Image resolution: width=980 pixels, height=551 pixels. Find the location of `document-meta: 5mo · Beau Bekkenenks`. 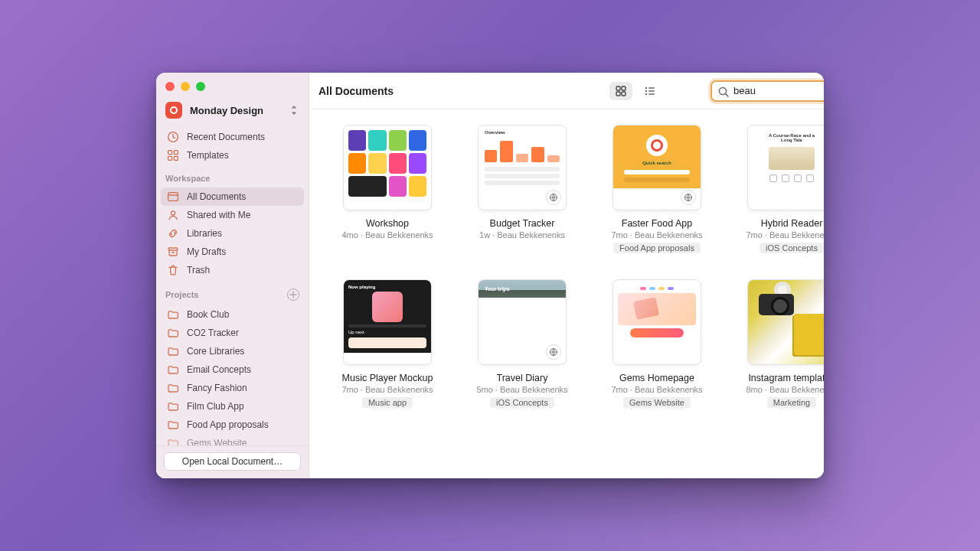

document-meta: 5mo · Beau Bekkenenks is located at coordinates (522, 390).